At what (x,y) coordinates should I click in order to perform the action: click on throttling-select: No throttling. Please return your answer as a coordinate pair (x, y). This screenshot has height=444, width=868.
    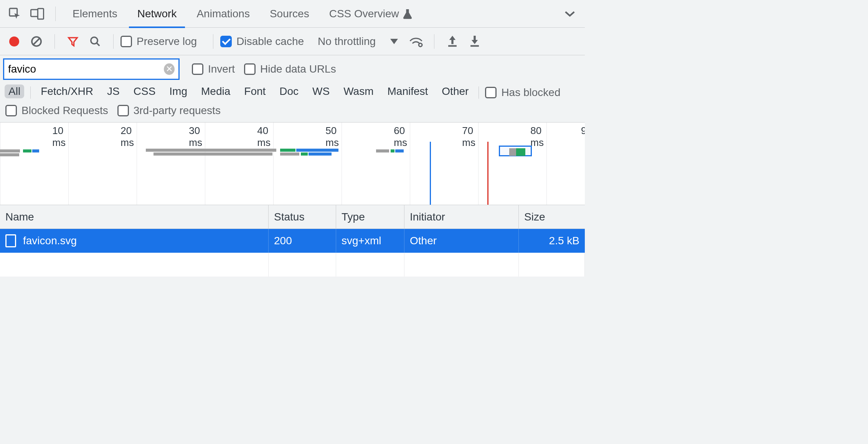
    Looking at the image, I should click on (358, 41).